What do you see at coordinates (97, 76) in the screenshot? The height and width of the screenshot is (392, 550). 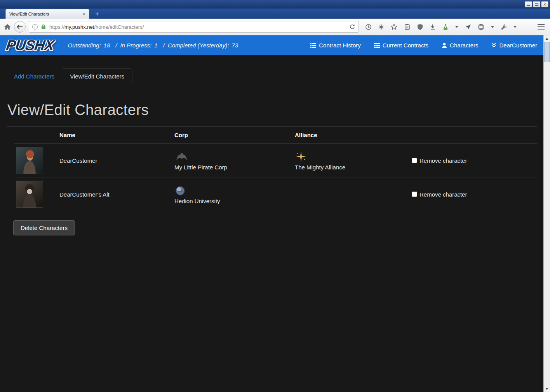 I see `tab-view-edit-characters: View/Edit Characters` at bounding box center [97, 76].